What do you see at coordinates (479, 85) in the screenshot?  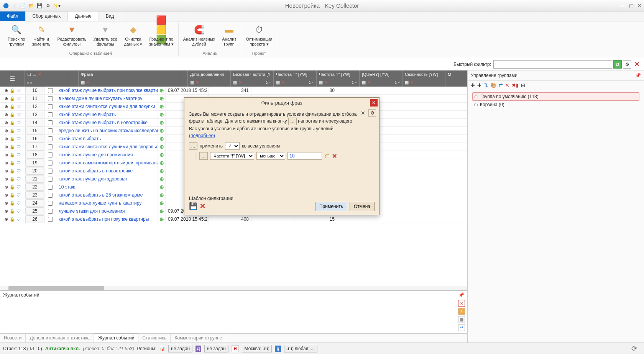 I see `add-subgroup-icon: ✚` at bounding box center [479, 85].